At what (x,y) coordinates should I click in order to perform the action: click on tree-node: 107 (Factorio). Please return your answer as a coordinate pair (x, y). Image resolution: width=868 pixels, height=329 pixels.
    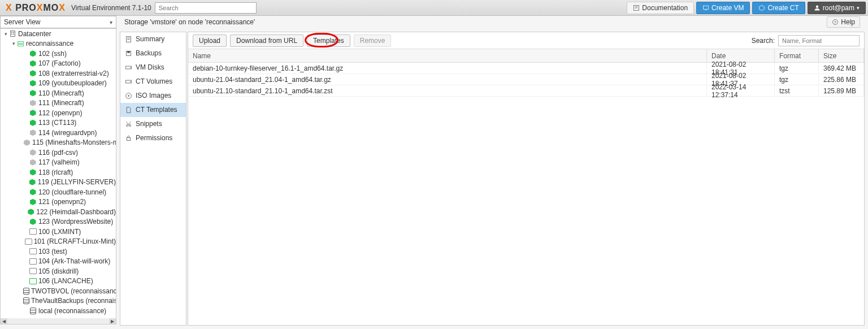
    Looking at the image, I should click on (58, 64).